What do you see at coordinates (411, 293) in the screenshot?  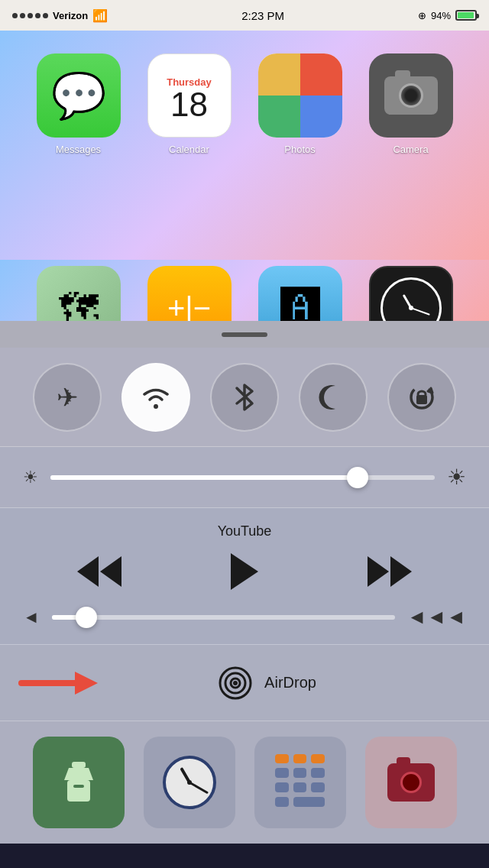 I see `clock-icon` at bounding box center [411, 293].